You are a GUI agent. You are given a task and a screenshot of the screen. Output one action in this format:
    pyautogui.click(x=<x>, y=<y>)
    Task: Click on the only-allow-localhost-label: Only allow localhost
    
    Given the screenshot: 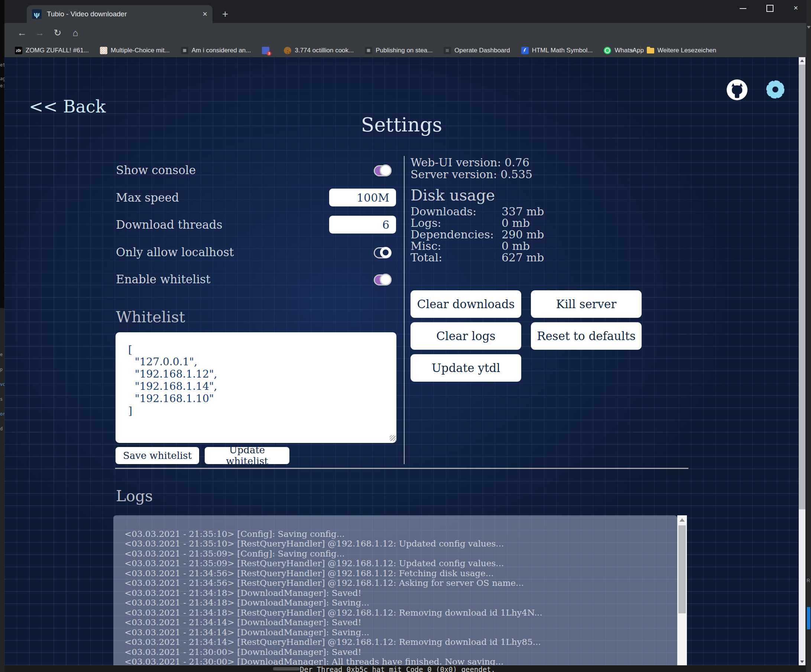 What is the action you would take?
    pyautogui.click(x=175, y=252)
    